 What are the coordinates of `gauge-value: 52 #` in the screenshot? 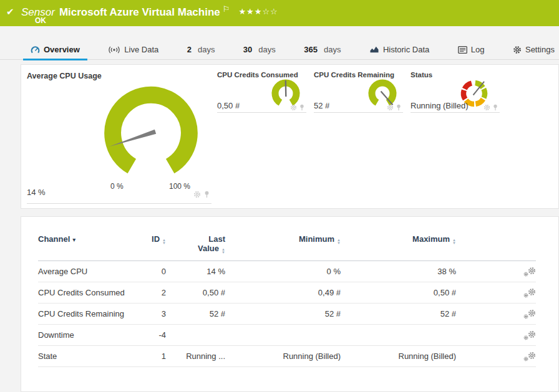 It's located at (322, 106).